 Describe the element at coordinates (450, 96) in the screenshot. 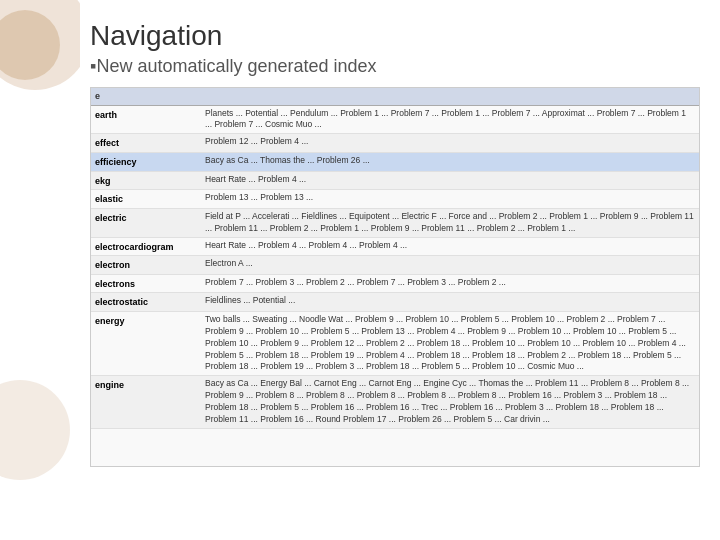

I see `header-col2` at that location.